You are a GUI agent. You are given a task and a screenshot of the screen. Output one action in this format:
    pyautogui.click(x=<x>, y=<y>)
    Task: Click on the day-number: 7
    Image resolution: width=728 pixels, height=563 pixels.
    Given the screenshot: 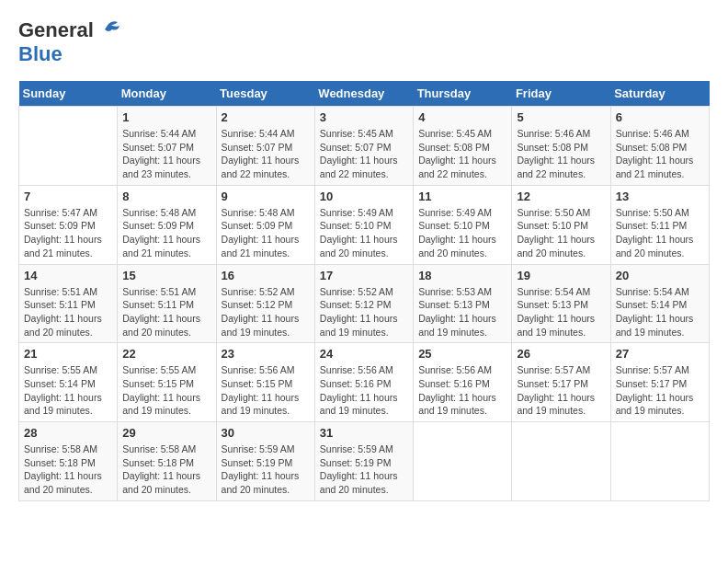 What is the action you would take?
    pyautogui.click(x=68, y=197)
    